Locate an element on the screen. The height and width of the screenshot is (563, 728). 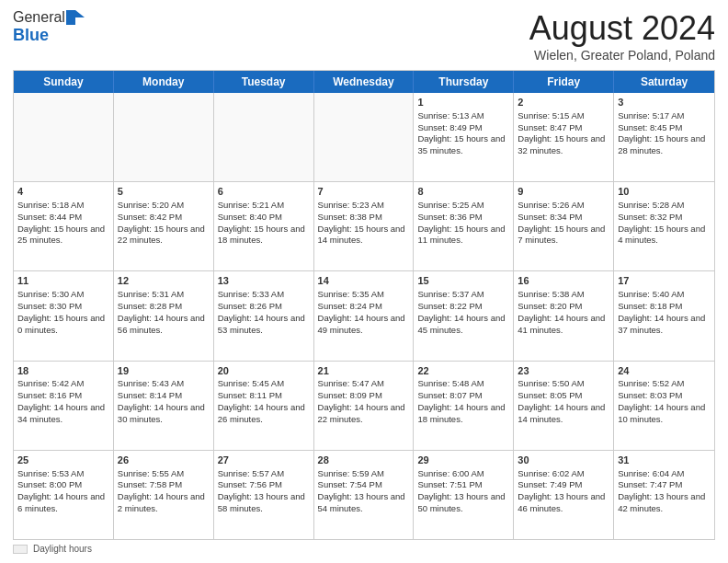
month-title: August 2024 is located at coordinates (622, 29).